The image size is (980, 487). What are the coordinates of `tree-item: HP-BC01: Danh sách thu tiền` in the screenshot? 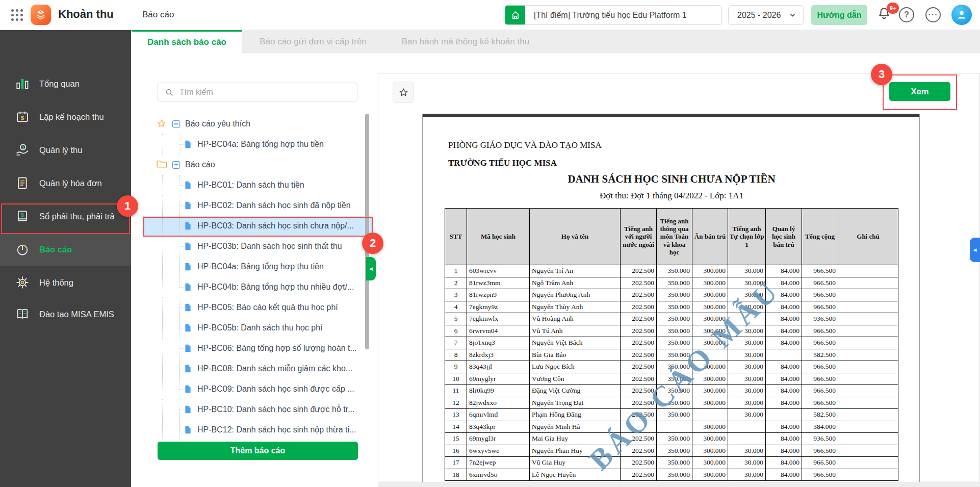 It's located at (254, 185).